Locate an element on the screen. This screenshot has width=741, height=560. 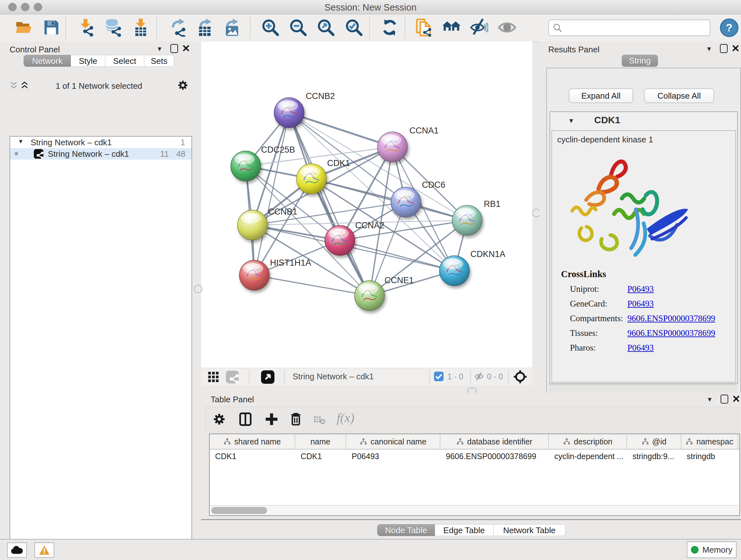
protein-expander-icon: ▼ is located at coordinates (571, 121).